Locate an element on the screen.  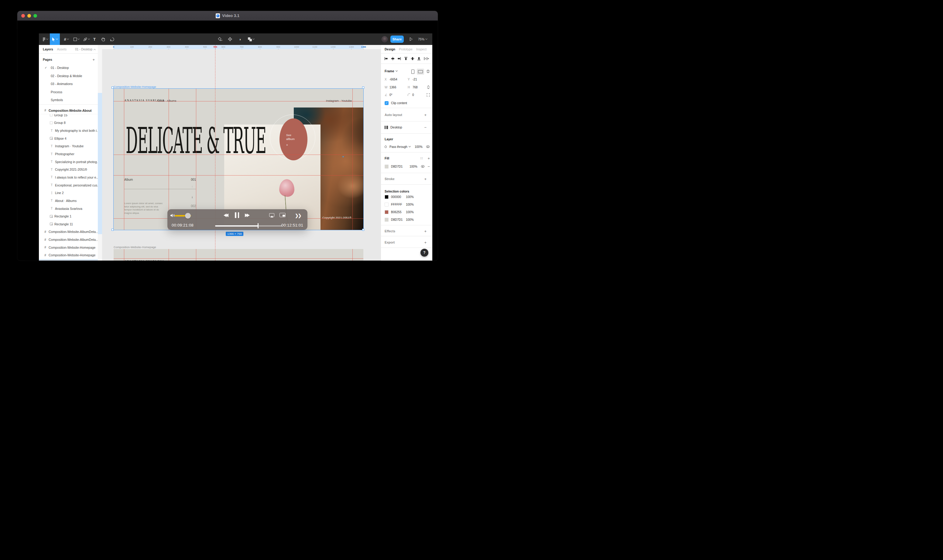
remove-fill-button: − is located at coordinates (429, 166).